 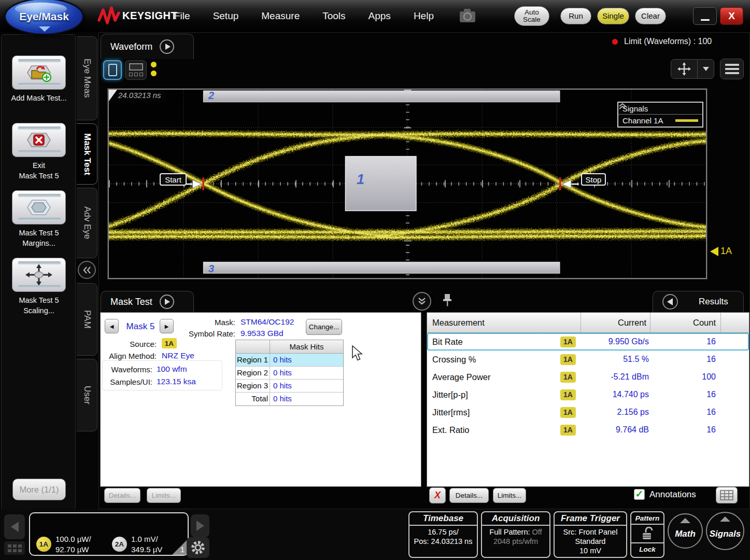 I want to click on gear-icon, so click(x=198, y=548).